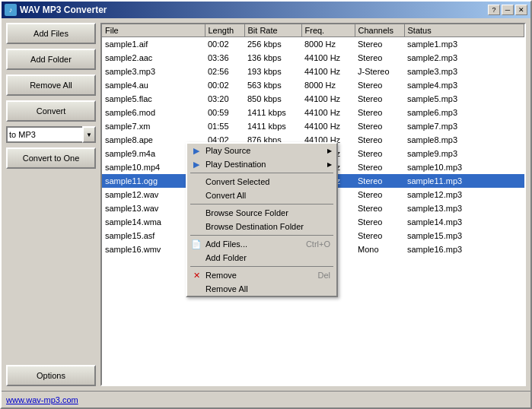  Describe the element at coordinates (228, 151) in the screenshot. I see `context-menu-item-label: Play Source` at that location.